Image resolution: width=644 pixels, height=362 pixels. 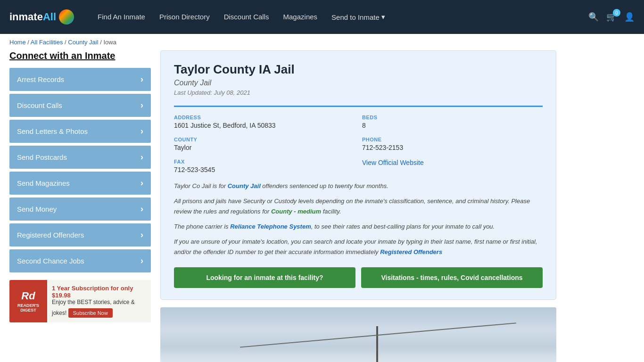 I want to click on description-4: If you are unsure of your inmate's locat…, so click(x=358, y=247).